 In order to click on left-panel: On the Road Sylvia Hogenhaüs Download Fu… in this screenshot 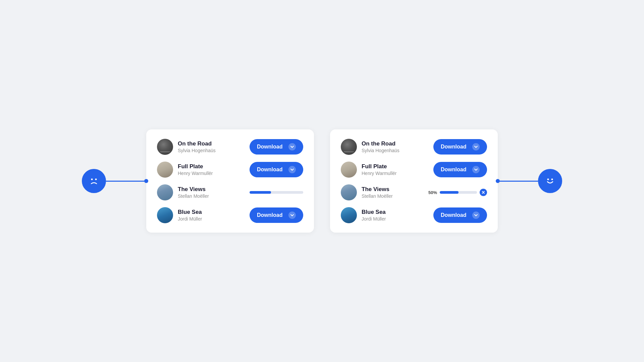, I will do `click(230, 181)`.